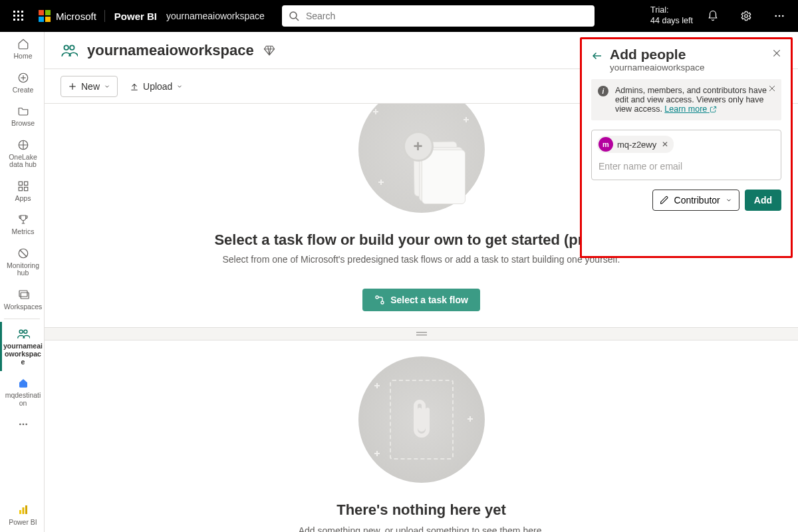 This screenshot has height=532, width=798. Describe the element at coordinates (23, 523) in the screenshot. I see `nav-label: Power BI` at that location.